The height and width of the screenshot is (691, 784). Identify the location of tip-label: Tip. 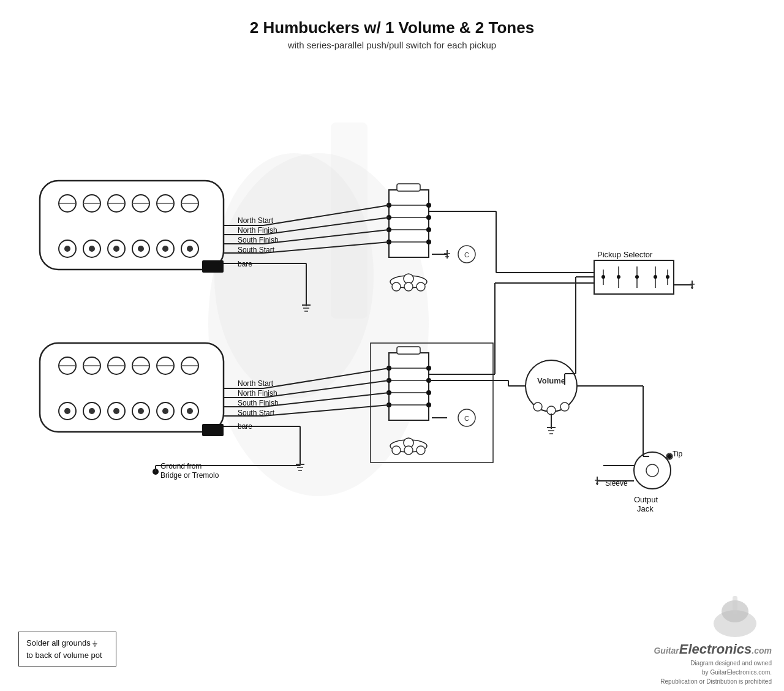
(677, 454).